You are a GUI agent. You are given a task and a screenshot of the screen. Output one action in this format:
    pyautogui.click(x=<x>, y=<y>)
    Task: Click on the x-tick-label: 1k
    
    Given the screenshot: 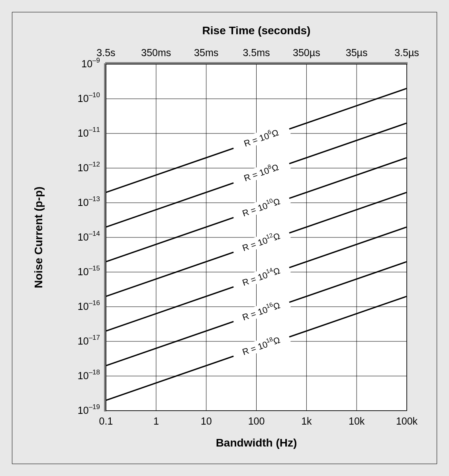 What is the action you would take?
    pyautogui.click(x=307, y=421)
    